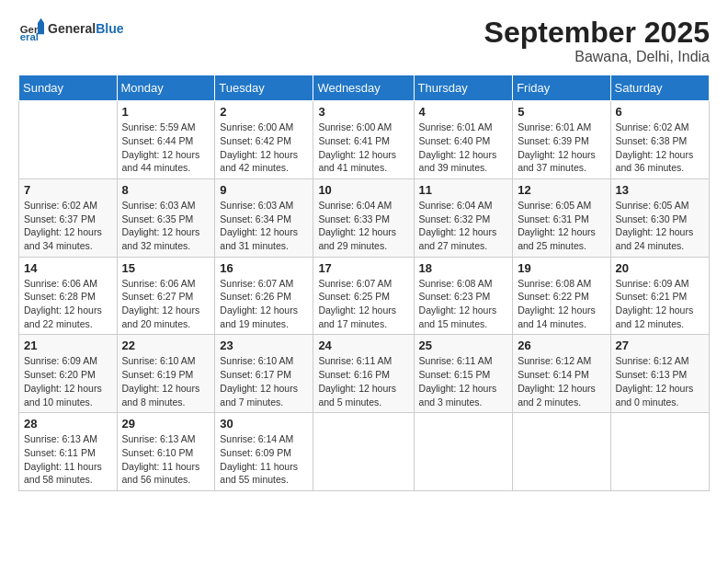  I want to click on day-number: 20, so click(660, 269).